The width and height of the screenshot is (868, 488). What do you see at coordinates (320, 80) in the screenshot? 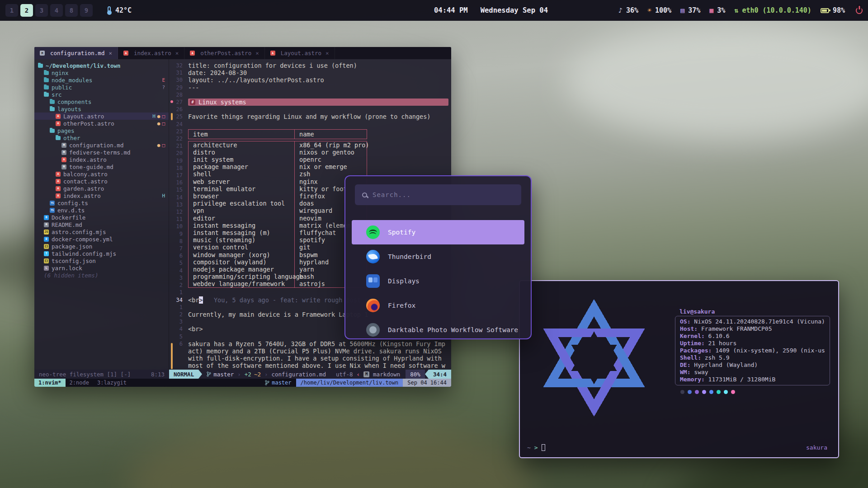
I see `frontmatter: title: configuration for devices i use (…` at bounding box center [320, 80].